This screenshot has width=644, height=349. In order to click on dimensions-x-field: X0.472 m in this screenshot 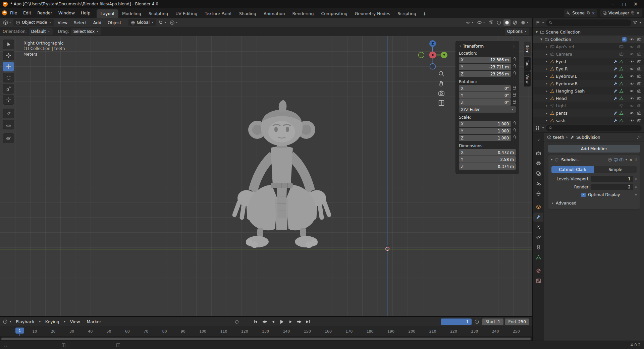, I will do `click(487, 152)`.